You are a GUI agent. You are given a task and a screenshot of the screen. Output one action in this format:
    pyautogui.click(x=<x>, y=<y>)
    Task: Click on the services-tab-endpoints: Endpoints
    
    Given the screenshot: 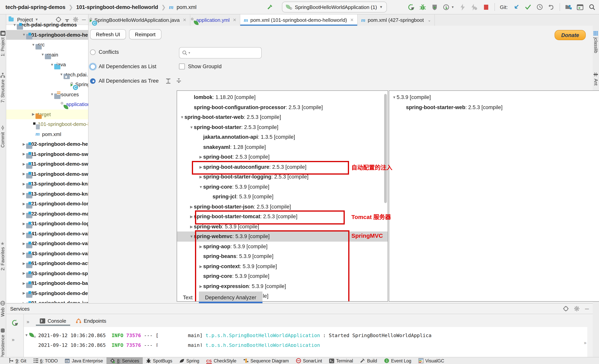 What is the action you would take?
    pyautogui.click(x=91, y=321)
    